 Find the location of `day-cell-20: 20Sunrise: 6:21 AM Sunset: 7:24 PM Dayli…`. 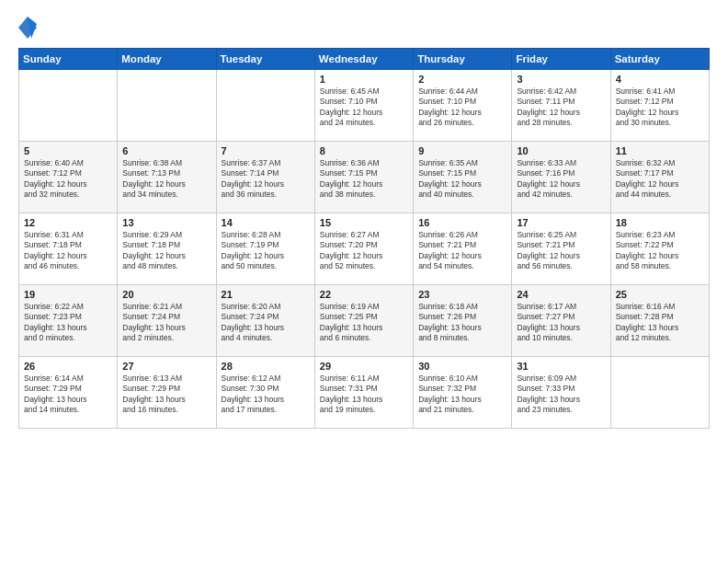

day-cell-20: 20Sunrise: 6:21 AM Sunset: 7:24 PM Dayli… is located at coordinates (167, 321).